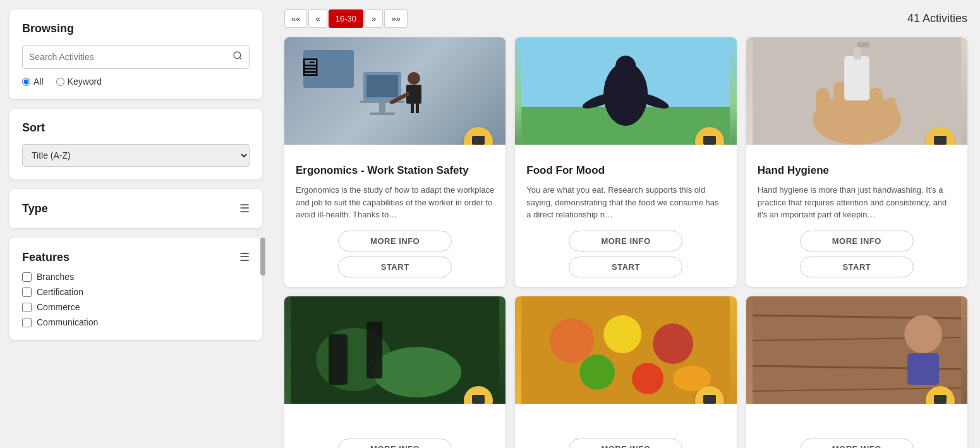 Image resolution: width=980 pixels, height=448 pixels. I want to click on card-actions-2: MORE INFO START, so click(626, 254).